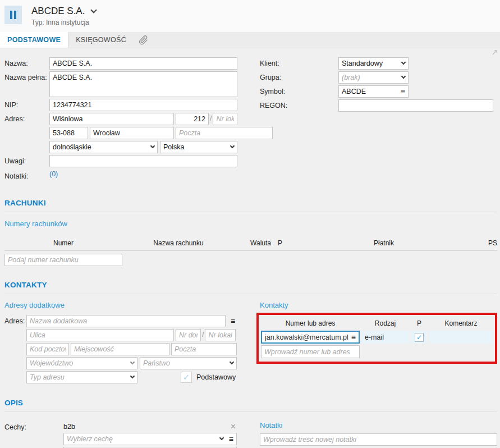 Image resolution: width=500 pixels, height=448 pixels. What do you see at coordinates (120, 349) in the screenshot?
I see `miejscowosc2-input` at bounding box center [120, 349].